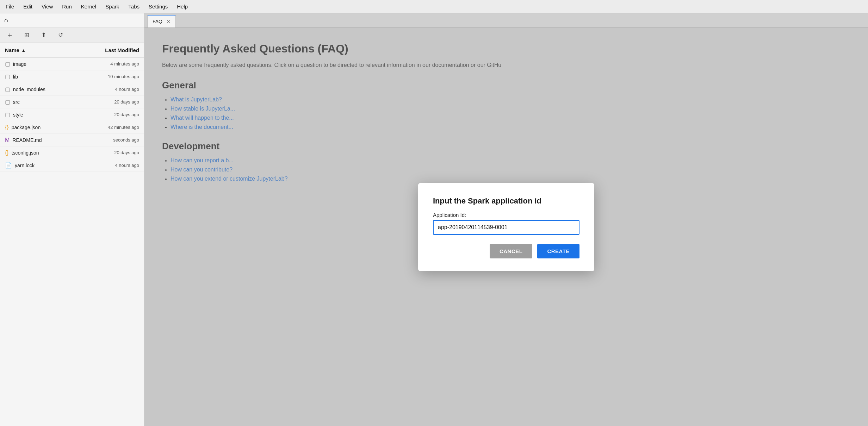 The width and height of the screenshot is (868, 426). What do you see at coordinates (506, 223) in the screenshot?
I see `modal-input-group: Application Id:` at bounding box center [506, 223].